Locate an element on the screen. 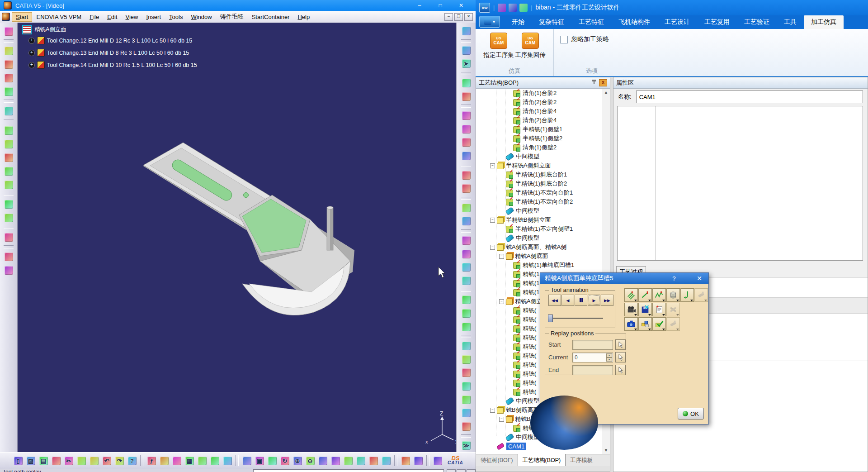 This screenshot has width=868, height=472. link-icon is located at coordinates (177, 461).